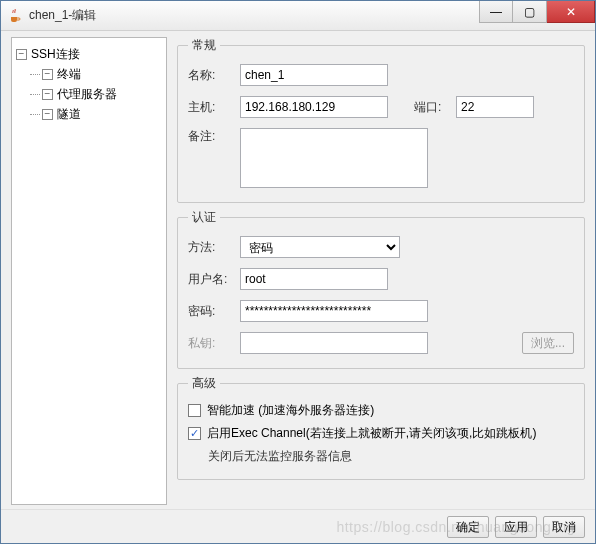 The image size is (596, 544). Describe the element at coordinates (320, 247) in the screenshot. I see `method-select: 密码` at that location.